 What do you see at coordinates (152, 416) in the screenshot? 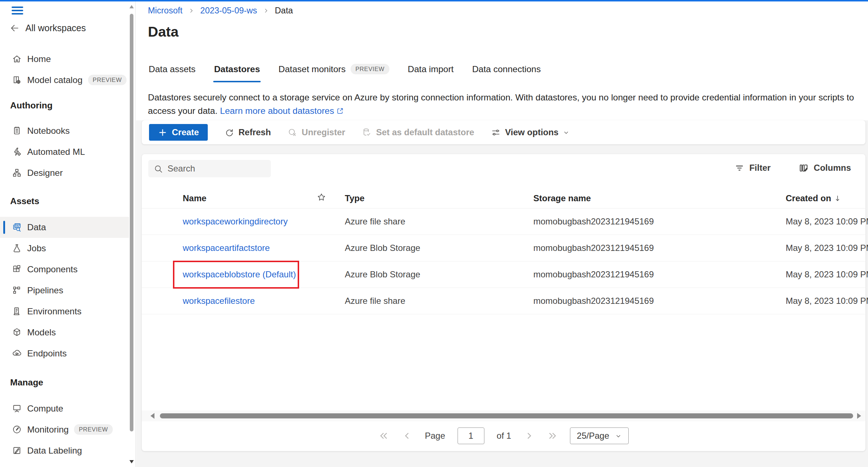
I see `scroll-left-arrow-icon` at bounding box center [152, 416].